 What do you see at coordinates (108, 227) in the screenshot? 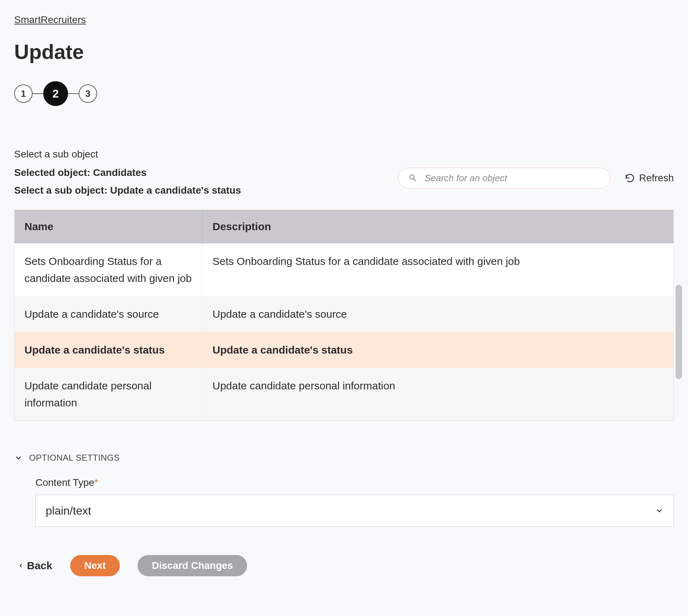
I see `column-header-name: Name` at bounding box center [108, 227].